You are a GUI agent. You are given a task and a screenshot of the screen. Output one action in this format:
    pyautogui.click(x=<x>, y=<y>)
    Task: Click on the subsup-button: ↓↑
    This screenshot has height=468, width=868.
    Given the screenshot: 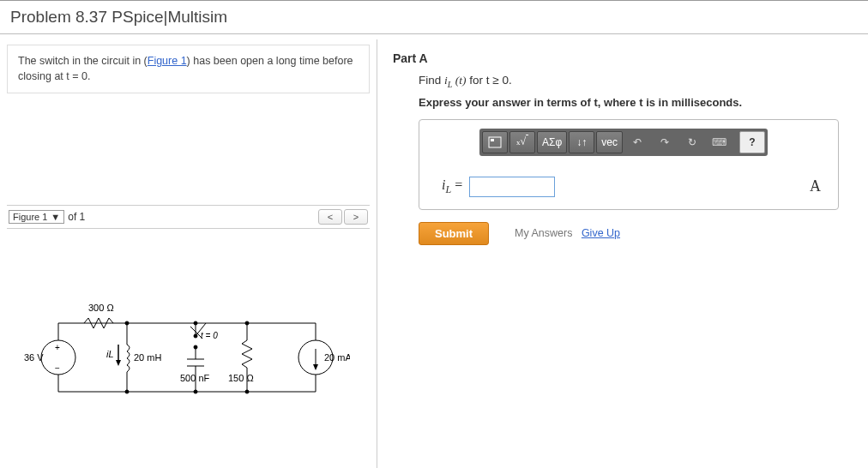 What is the action you would take?
    pyautogui.click(x=582, y=142)
    